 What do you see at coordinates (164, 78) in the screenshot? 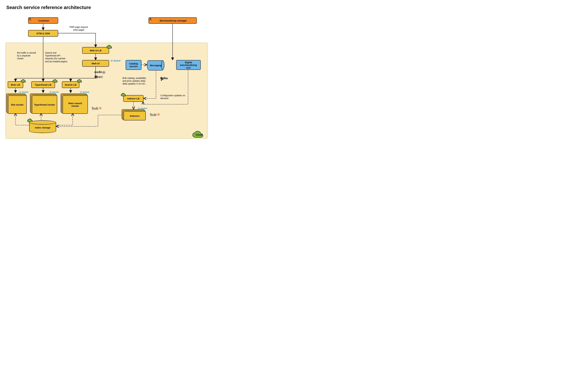
I see `kafka-logo: kafka` at bounding box center [164, 78].